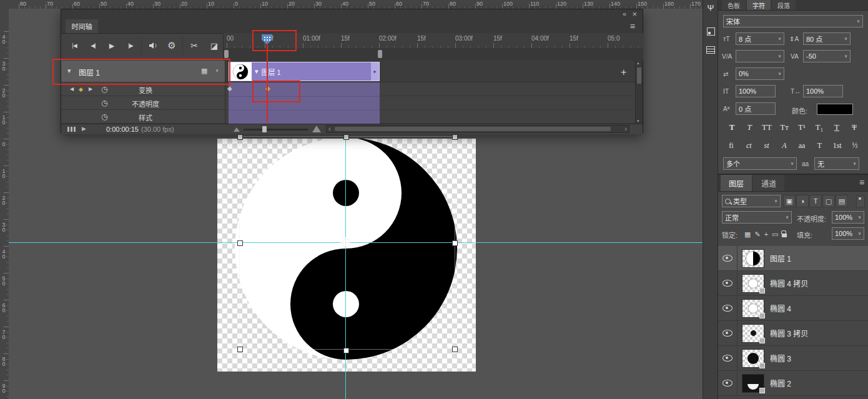 Image resolution: width=868 pixels, height=399 pixels. Describe the element at coordinates (638, 121) in the screenshot. I see `scroll-down-icon` at that location.